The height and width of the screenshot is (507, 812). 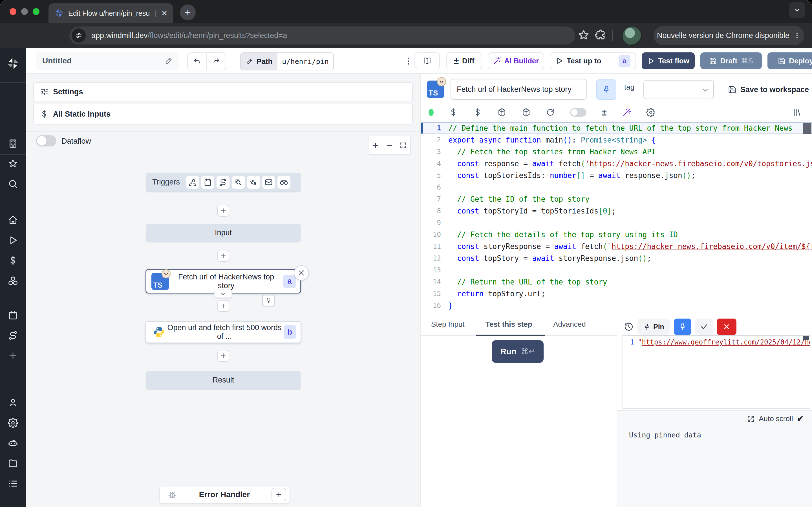 What do you see at coordinates (502, 113) in the screenshot?
I see `package-icon` at bounding box center [502, 113].